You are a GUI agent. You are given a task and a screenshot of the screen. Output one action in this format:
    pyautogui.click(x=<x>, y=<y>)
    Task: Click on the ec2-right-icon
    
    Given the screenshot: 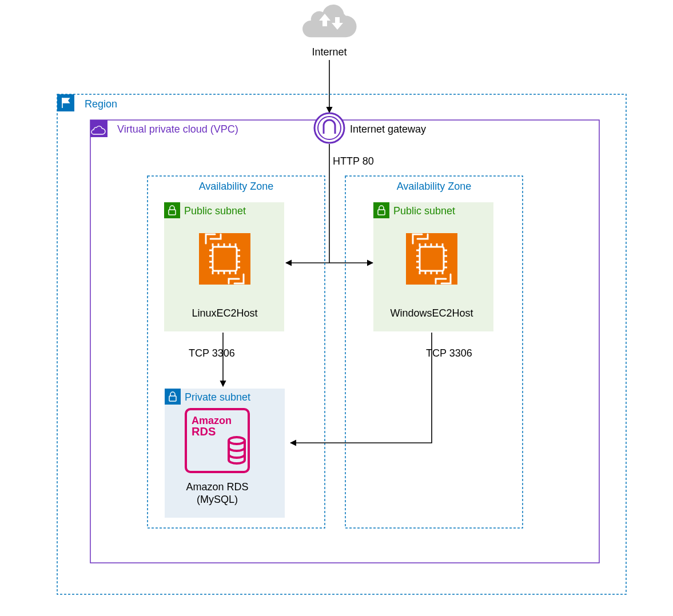 What is the action you would take?
    pyautogui.click(x=432, y=259)
    